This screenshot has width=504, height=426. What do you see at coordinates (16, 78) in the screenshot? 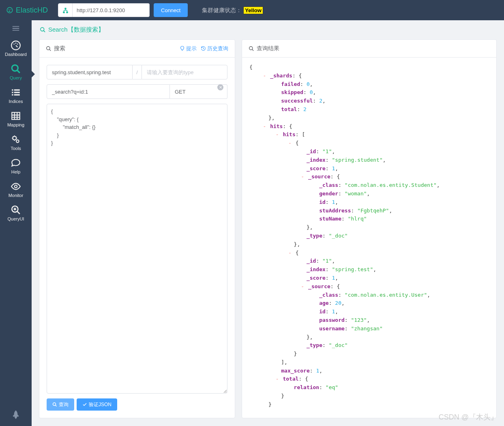
I see `sidebar-item-label: Query` at bounding box center [16, 78].